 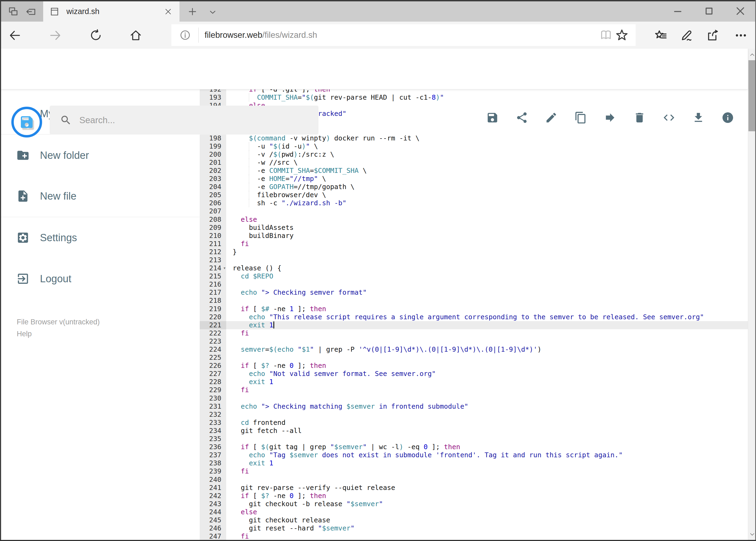 I want to click on web-note-pen-icon, so click(x=687, y=35).